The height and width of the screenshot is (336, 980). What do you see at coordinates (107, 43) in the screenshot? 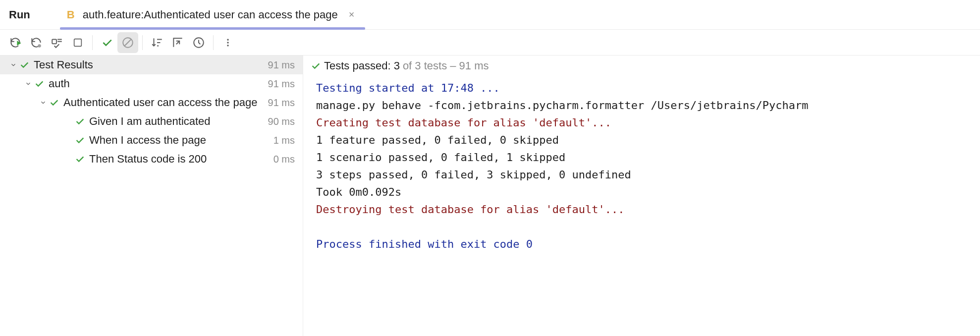
I see `show-passed-icon` at bounding box center [107, 43].